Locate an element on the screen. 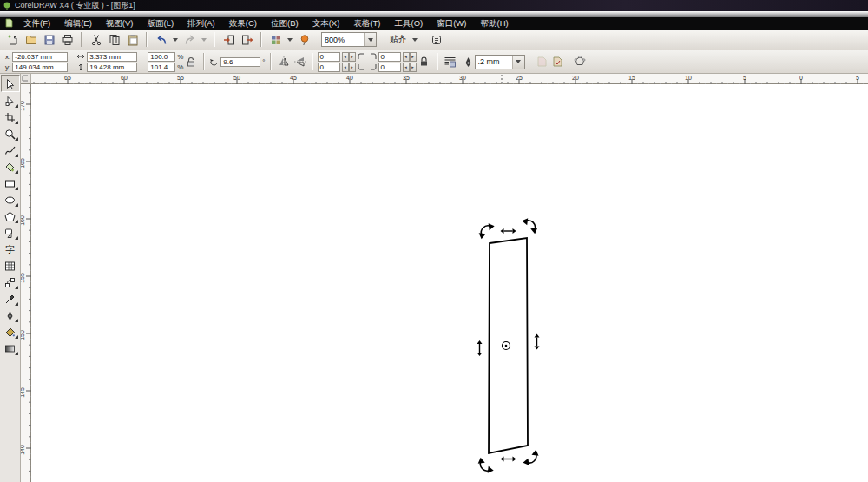 Image resolution: width=868 pixels, height=482 pixels. freehand-tool is located at coordinates (10, 150).